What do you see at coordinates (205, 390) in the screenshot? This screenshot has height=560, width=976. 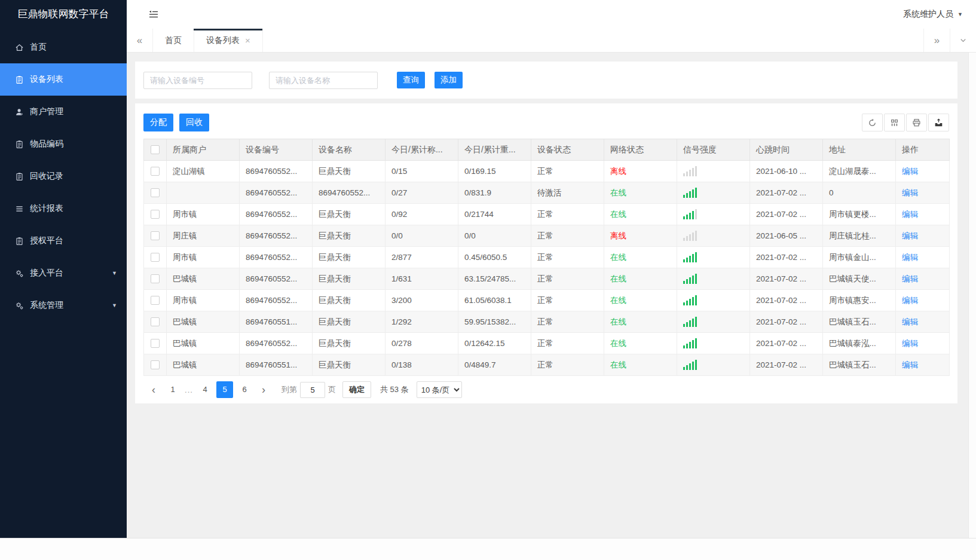 I see `page-button-4: 4` at bounding box center [205, 390].